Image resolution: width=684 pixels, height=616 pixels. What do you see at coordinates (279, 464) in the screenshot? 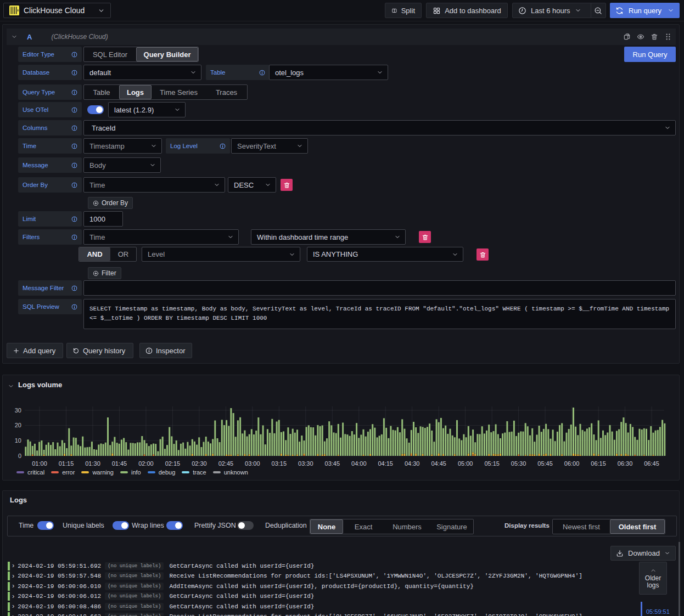
I see `svg-text: 03:15` at bounding box center [279, 464].